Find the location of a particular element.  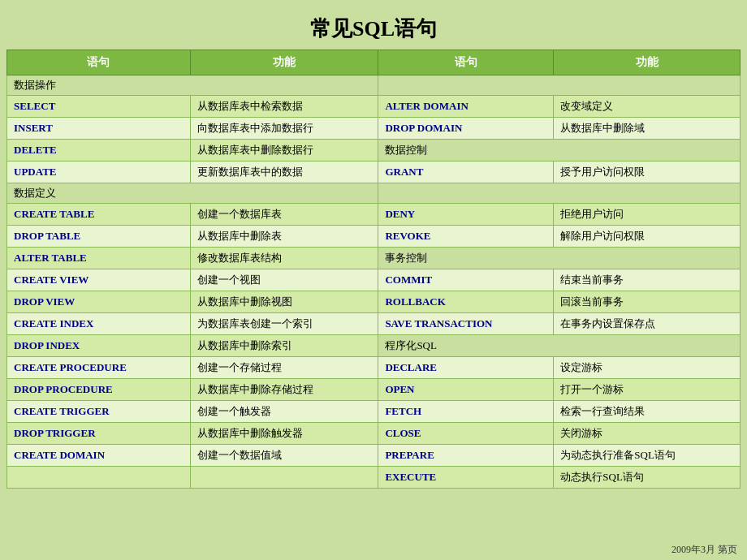

sql-keyword-left: DROP TRIGGER is located at coordinates (99, 433).